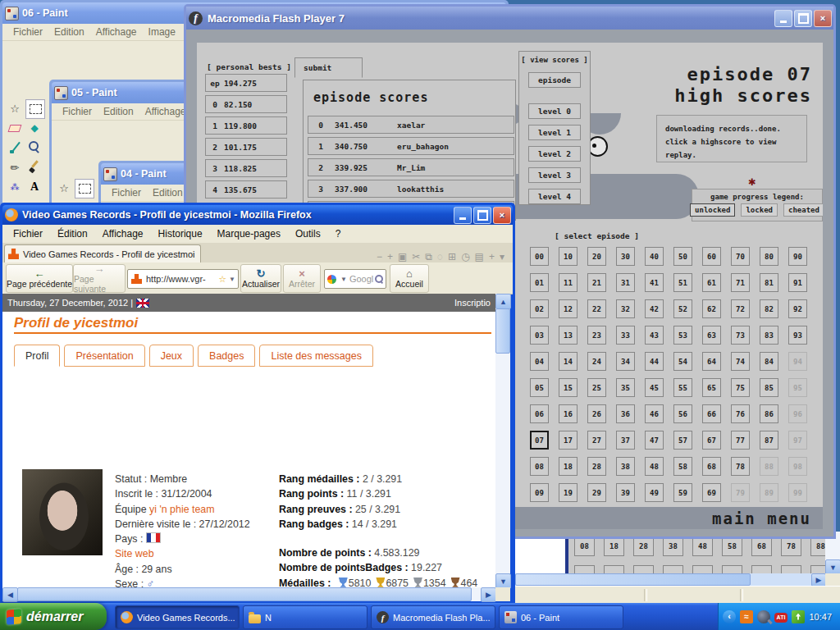  I want to click on home-button: ⌂ Accueil, so click(409, 279).